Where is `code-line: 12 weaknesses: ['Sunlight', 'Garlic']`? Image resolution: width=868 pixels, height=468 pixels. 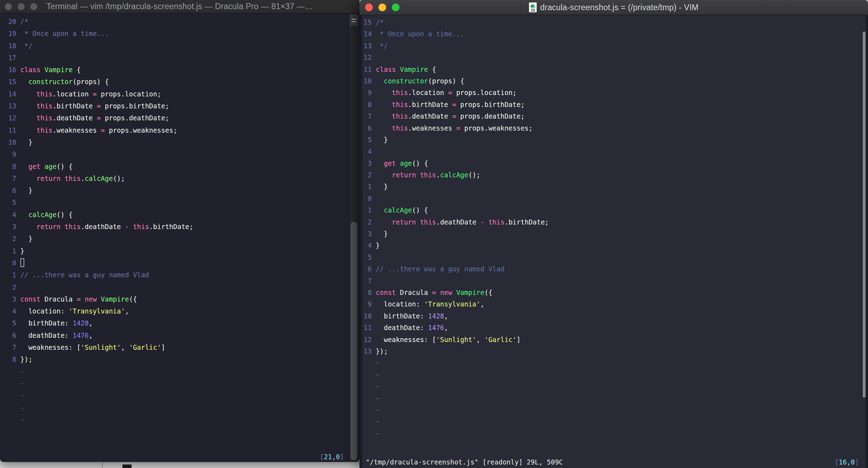
code-line: 12 weaknesses: ['Sunlight', 'Garlic'] is located at coordinates (614, 340).